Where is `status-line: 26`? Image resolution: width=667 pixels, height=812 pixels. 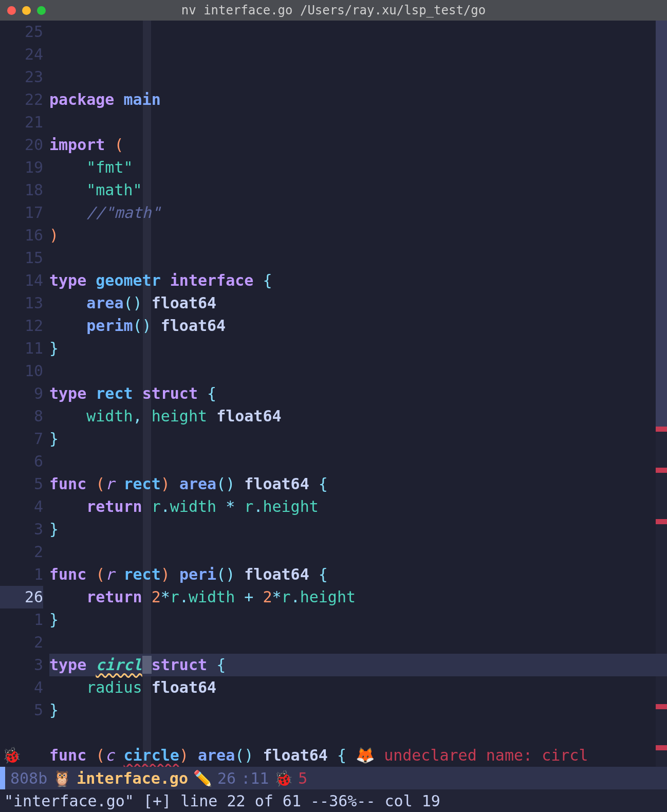
status-line: 26 is located at coordinates (227, 778).